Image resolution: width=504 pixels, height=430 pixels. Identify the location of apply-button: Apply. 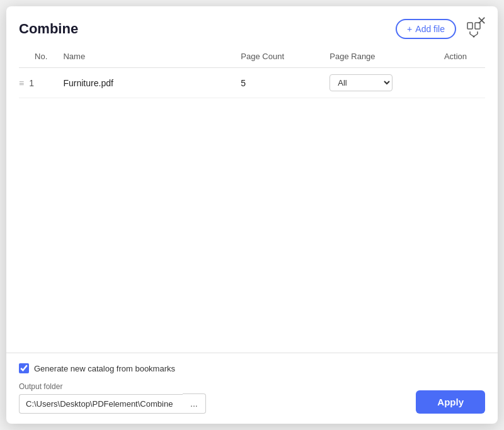
(450, 402).